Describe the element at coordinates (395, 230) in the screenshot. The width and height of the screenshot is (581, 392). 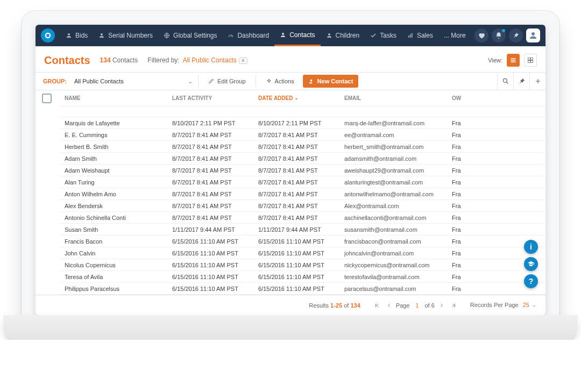
I see `cell-email: susansmith@ontramail.com` at that location.